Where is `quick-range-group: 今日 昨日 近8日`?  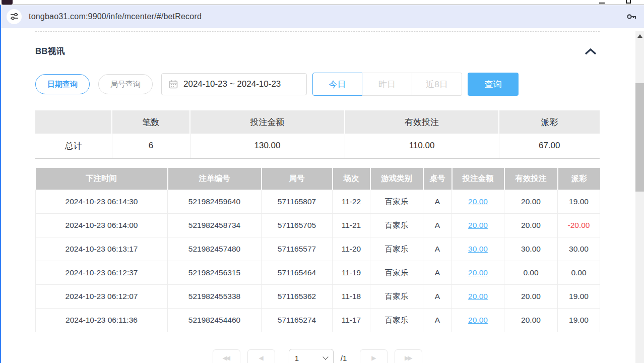 quick-range-group: 今日 昨日 近8日 is located at coordinates (387, 84).